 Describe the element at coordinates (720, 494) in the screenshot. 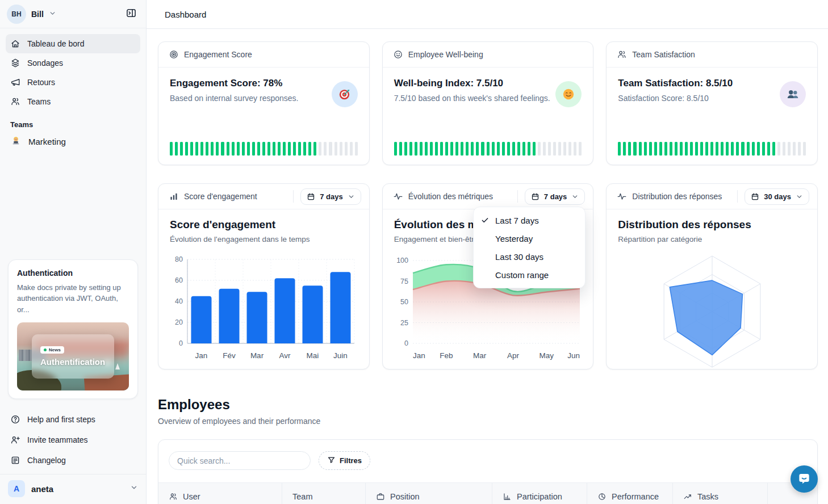

I see `column-header-tasks: Tasks` at that location.